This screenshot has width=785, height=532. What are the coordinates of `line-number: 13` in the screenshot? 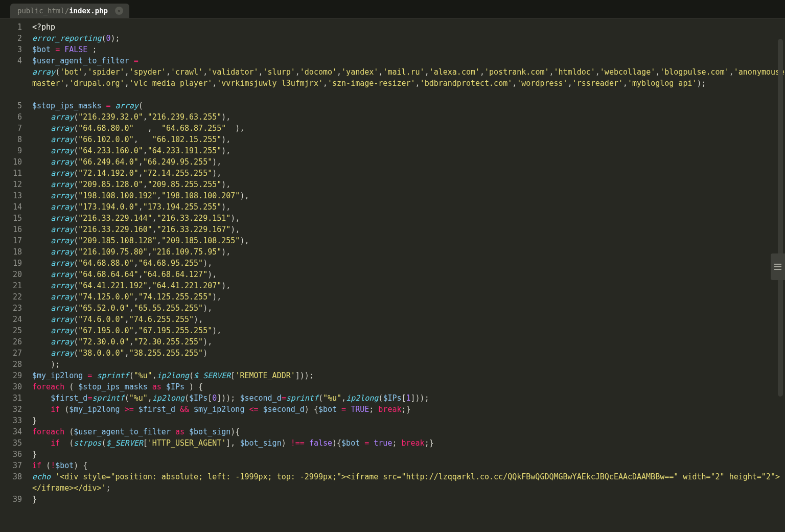 It's located at (14, 196).